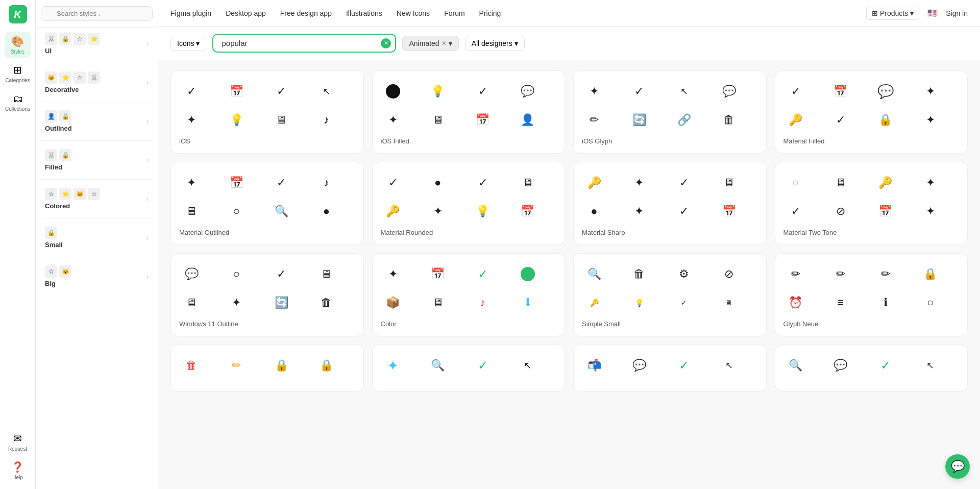 This screenshot has width=980, height=489. Describe the element at coordinates (97, 160) in the screenshot. I see `style-category-filled: 🐰 🔒 Filled ›` at that location.